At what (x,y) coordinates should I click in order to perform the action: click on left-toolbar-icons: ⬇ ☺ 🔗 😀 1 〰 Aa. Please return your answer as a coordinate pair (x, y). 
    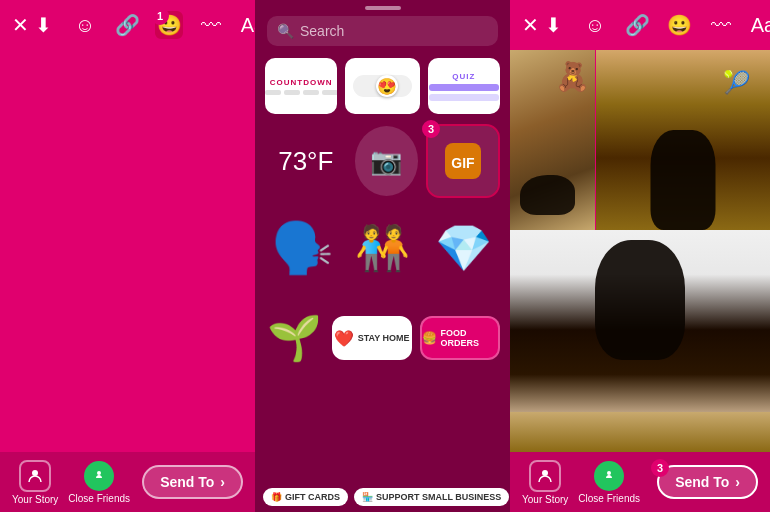
    Looking at the image, I should click on (148, 25).